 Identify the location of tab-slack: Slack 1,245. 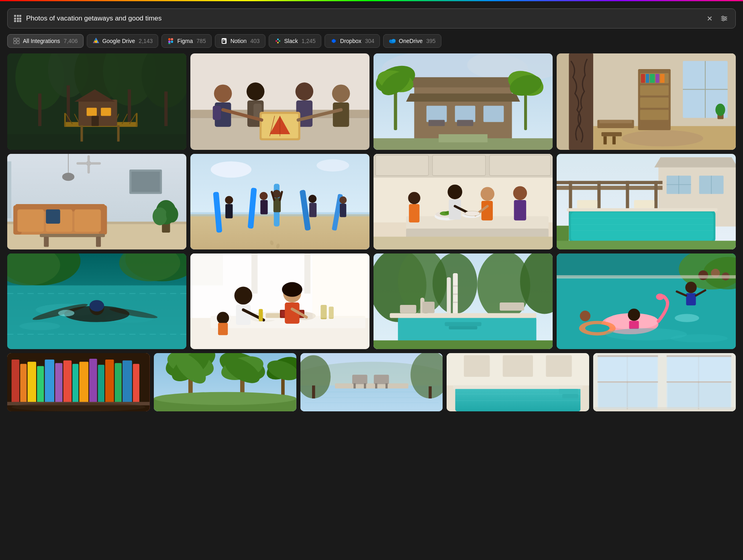
(295, 41).